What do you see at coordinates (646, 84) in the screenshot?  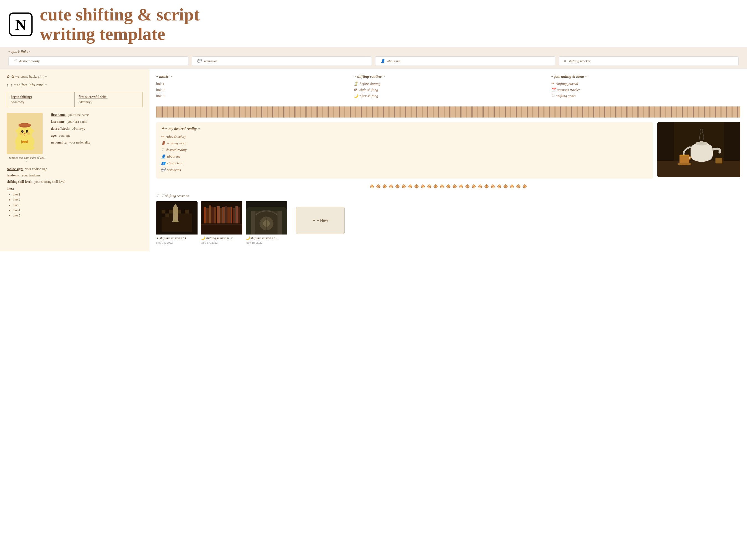 I see `shifting-journal-link: ✏ shifting journal` at bounding box center [646, 84].